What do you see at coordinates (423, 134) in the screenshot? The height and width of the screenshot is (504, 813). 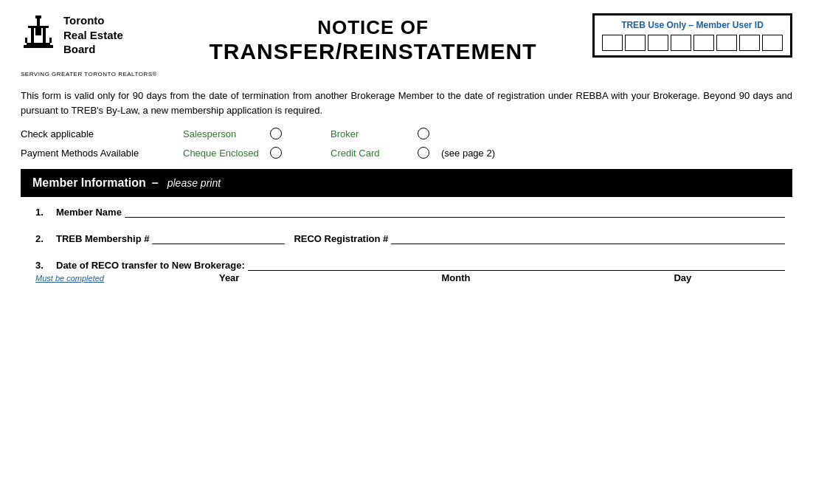 I see `broker-radio` at bounding box center [423, 134].